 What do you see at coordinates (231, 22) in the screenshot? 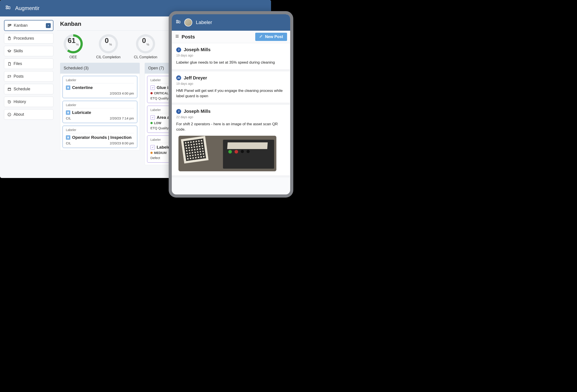
I see `tablet-header: Labeler` at bounding box center [231, 22].